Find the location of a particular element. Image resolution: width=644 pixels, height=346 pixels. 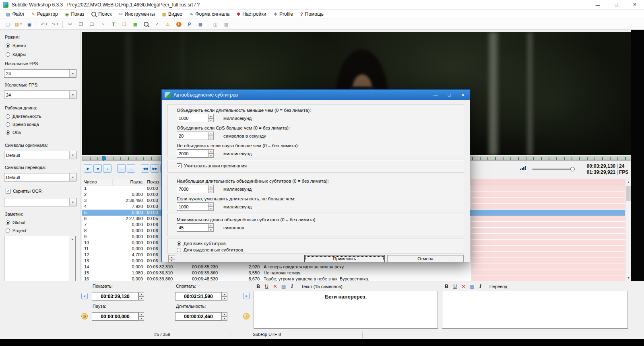

dialog-minimize-button: — is located at coordinates (436, 95).